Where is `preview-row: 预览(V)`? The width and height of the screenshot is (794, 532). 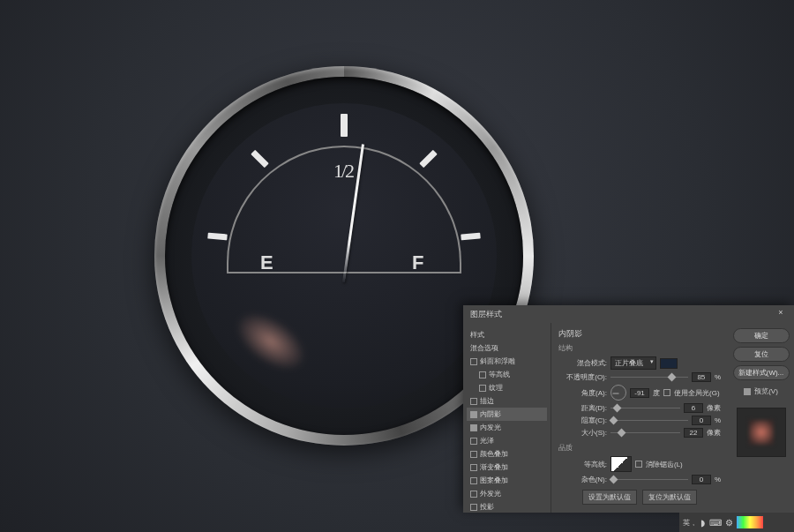
preview-row: 预览(V) is located at coordinates (760, 392).